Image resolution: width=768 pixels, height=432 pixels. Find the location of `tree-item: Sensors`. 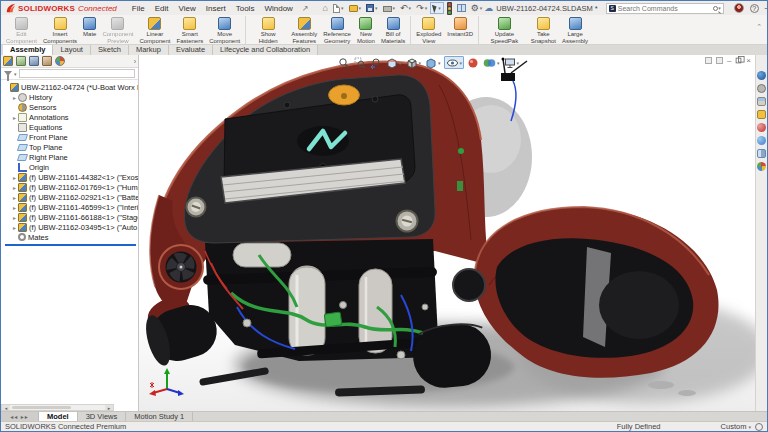

tree-item: Sensors is located at coordinates (70, 107).